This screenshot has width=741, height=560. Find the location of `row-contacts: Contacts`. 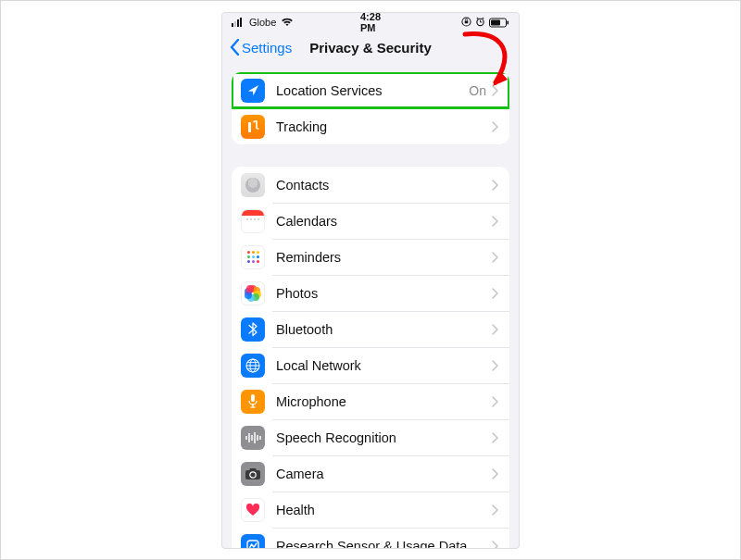

row-contacts: Contacts is located at coordinates (370, 185).